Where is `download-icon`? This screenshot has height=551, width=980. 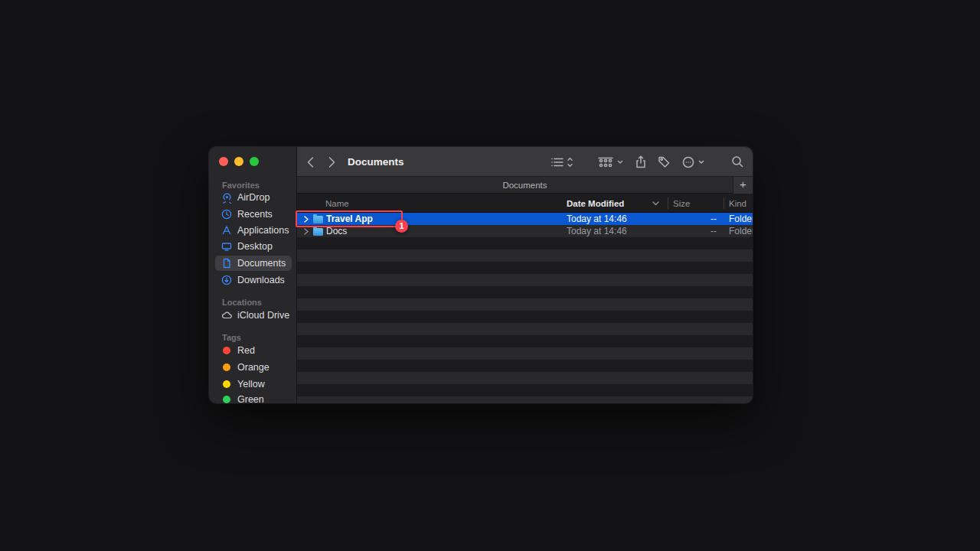
download-icon is located at coordinates (227, 280).